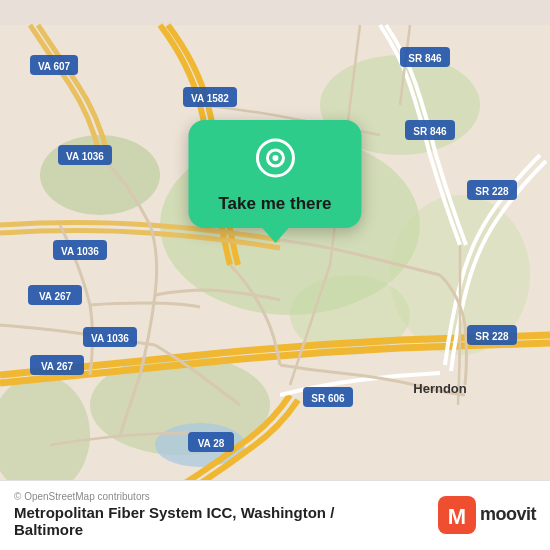 This screenshot has height=550, width=550. Describe the element at coordinates (328, 398) in the screenshot. I see `svg-text: SR 606` at that location.